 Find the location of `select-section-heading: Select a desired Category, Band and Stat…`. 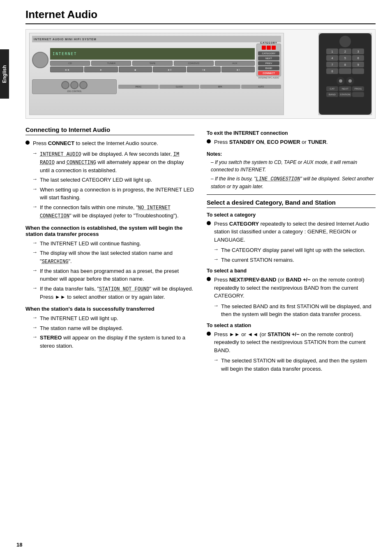

select-section-heading: Select a desired Category, Band and Stat… is located at coordinates (291, 203).